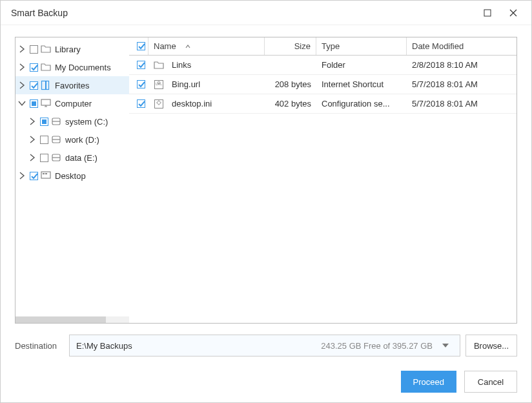  I want to click on column-header-size-label: Size, so click(302, 46).